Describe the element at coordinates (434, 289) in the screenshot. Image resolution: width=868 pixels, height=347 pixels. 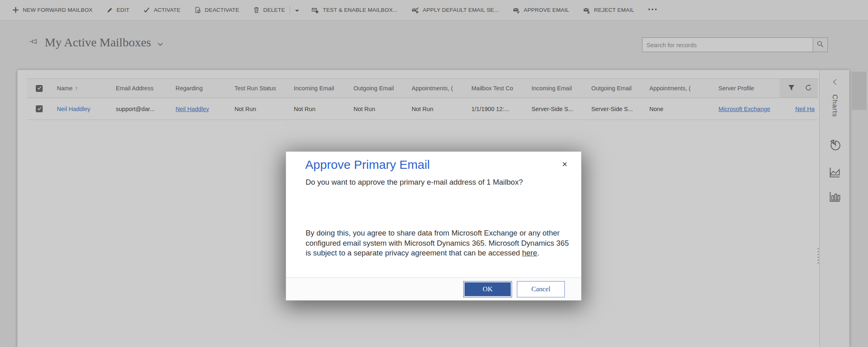
I see `dialog-footer: OK Cancel` at that location.